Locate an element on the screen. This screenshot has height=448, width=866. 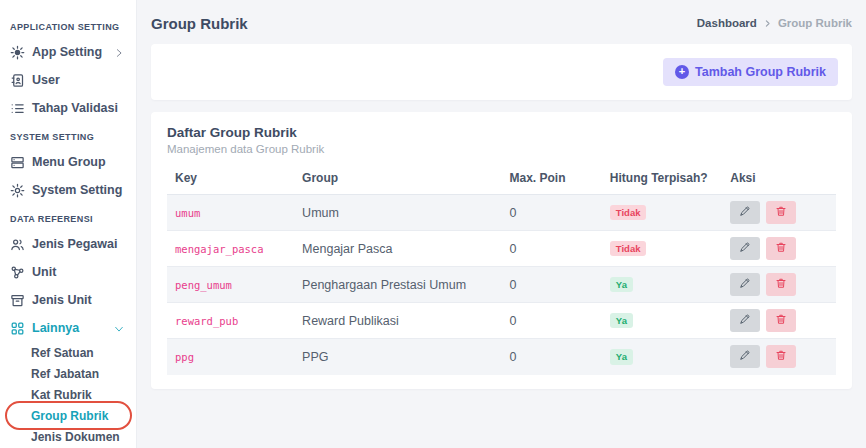
server-icon is located at coordinates (18, 162).